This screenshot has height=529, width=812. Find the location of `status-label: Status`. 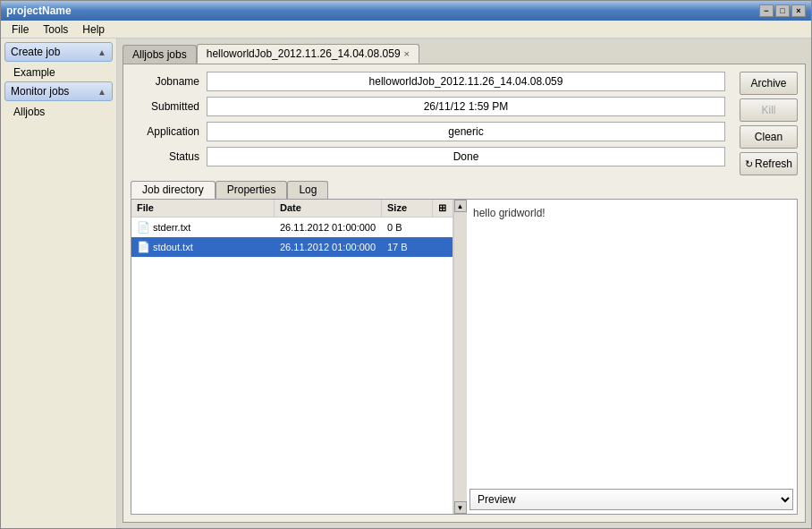

status-label: Status is located at coordinates (168, 157).